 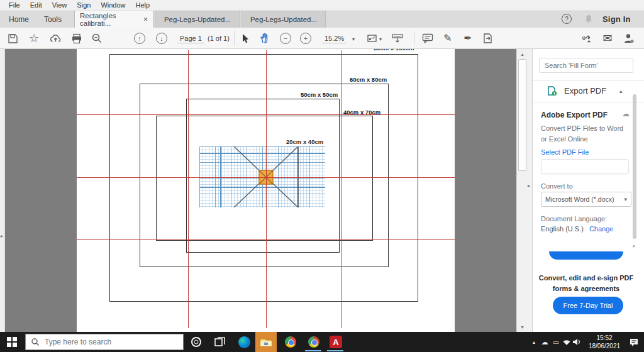 What do you see at coordinates (19, 19) in the screenshot?
I see `tab-home: Home` at bounding box center [19, 19].